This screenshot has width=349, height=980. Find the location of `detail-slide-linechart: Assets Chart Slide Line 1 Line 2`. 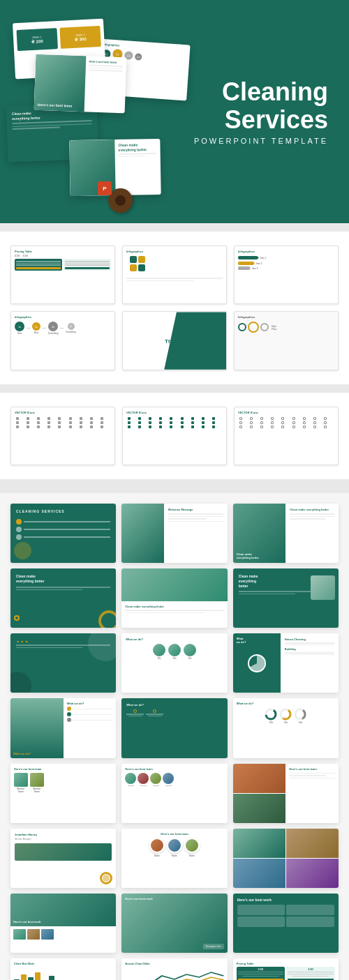

detail-slide-linechart: Assets Chart Slide Line 1 Line 2 is located at coordinates (174, 970).